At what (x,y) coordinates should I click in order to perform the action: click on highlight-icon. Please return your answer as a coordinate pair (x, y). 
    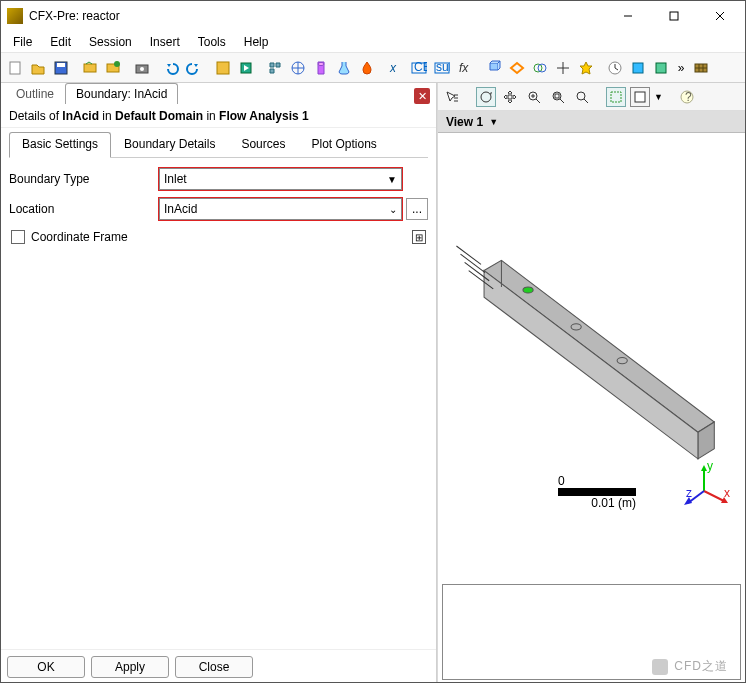
    Looking at the image, I should click on (616, 97).